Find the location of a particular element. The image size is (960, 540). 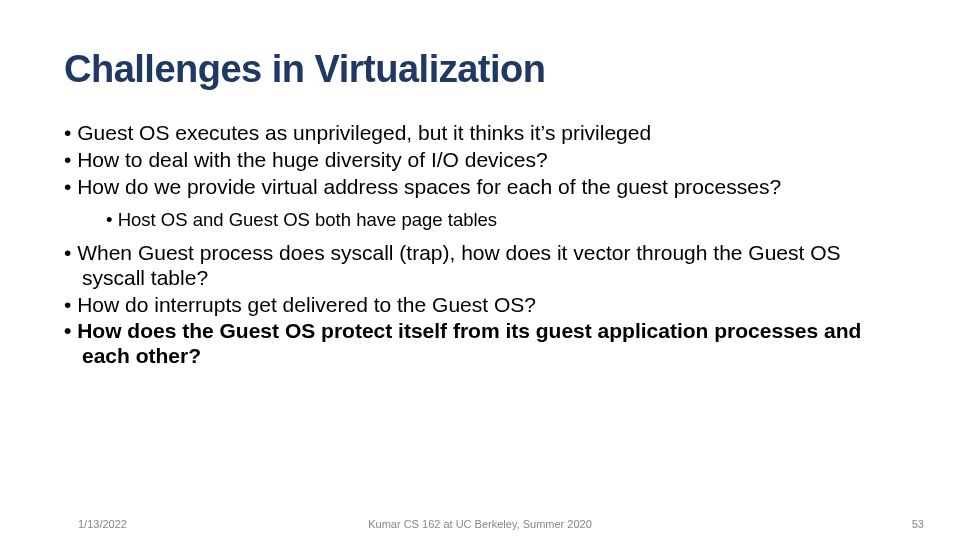

footer-course: Kumar CS 162 at UC Berkeley, Summer 2020 is located at coordinates (480, 524).